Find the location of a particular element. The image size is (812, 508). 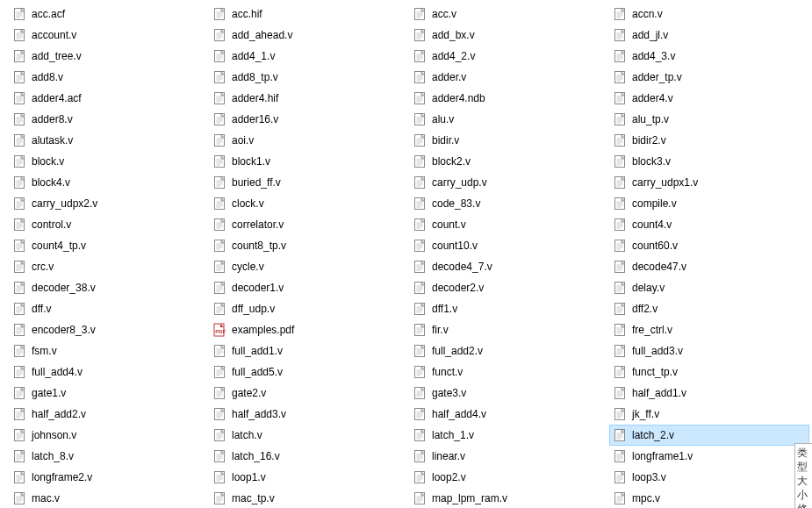

file-item: correlator.v is located at coordinates (309, 225).